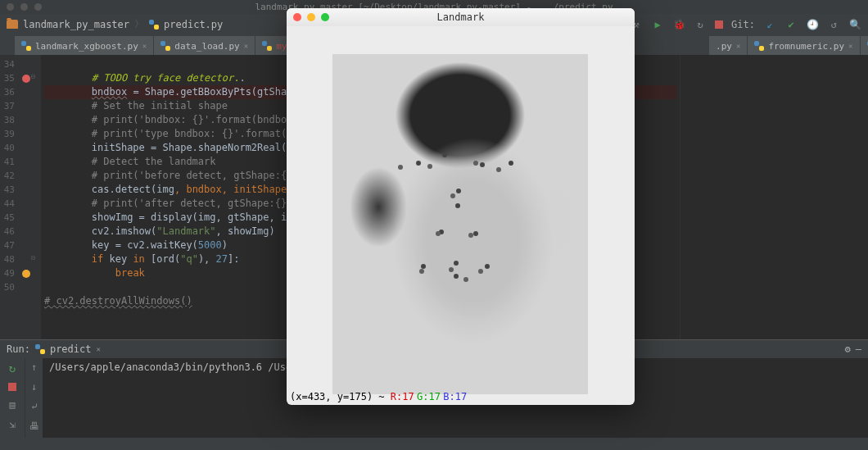 The height and width of the screenshot is (450, 868). Describe the element at coordinates (858, 349) in the screenshot. I see `minimize-icon: —` at that location.